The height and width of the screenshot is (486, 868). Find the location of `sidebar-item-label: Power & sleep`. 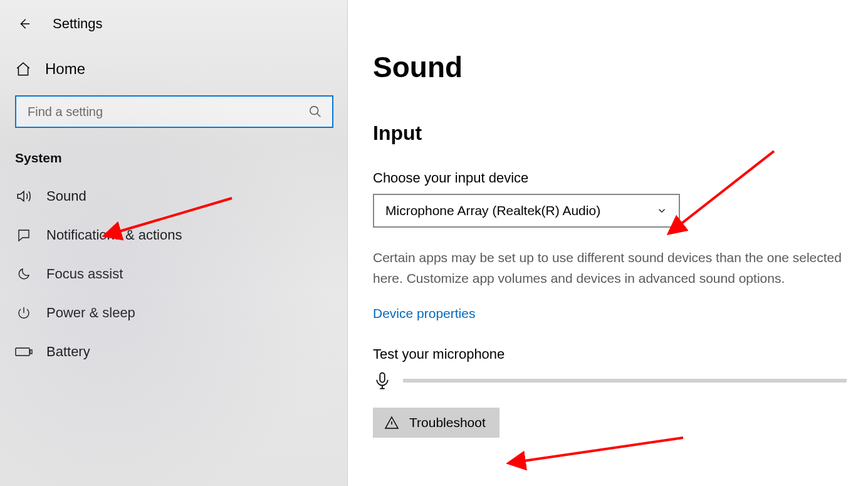

sidebar-item-label: Power & sleep is located at coordinates (91, 313).